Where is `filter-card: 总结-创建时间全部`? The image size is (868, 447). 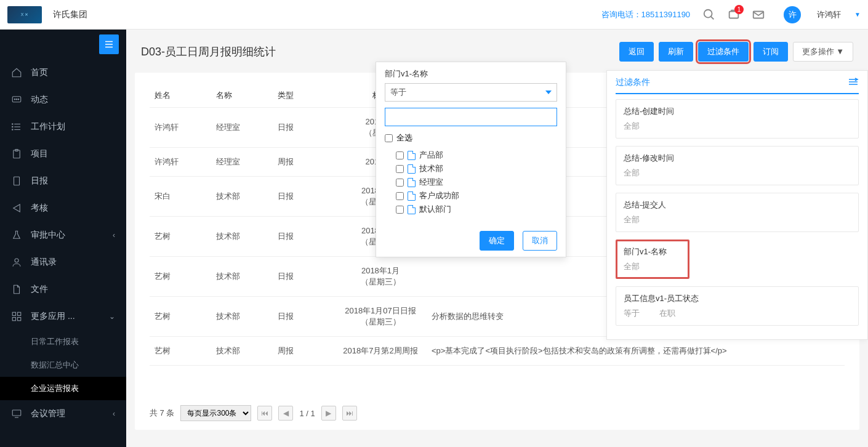
filter-card: 总结-创建时间全部 is located at coordinates (737, 119).